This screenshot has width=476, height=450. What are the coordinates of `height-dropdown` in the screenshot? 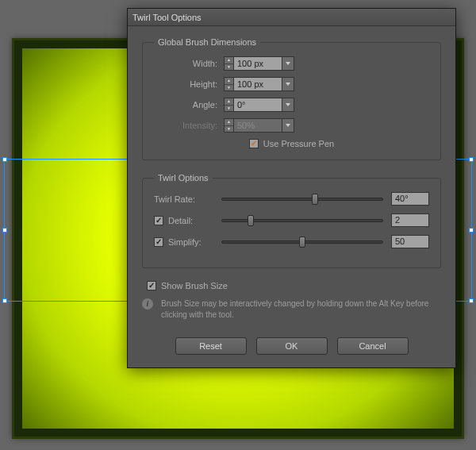 It's located at (289, 84).